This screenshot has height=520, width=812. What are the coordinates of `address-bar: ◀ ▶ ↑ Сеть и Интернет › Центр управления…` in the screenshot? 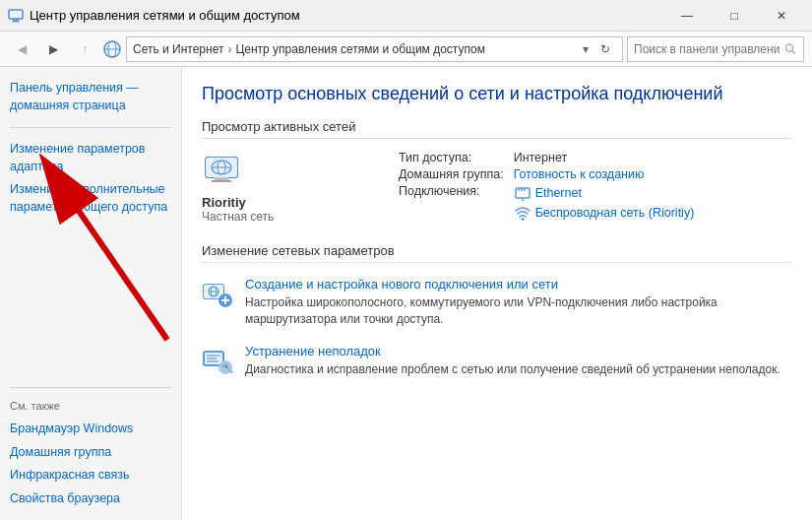 It's located at (406, 49).